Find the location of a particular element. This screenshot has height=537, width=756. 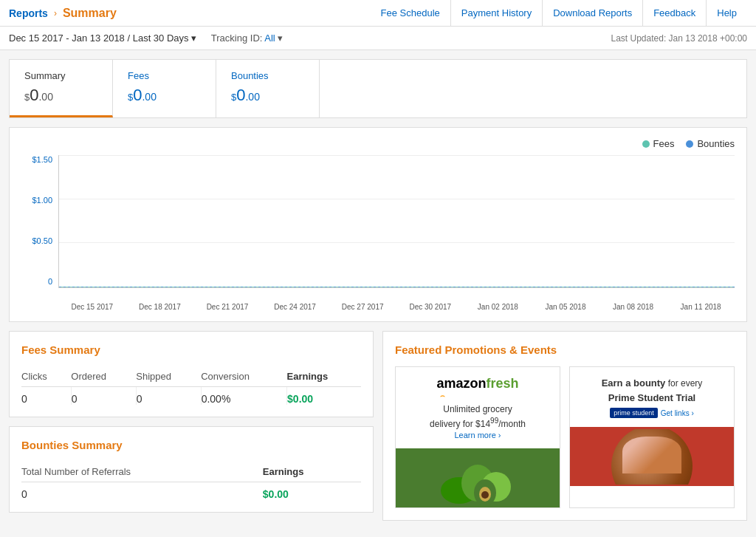

get-links: Get links › is located at coordinates (678, 414).